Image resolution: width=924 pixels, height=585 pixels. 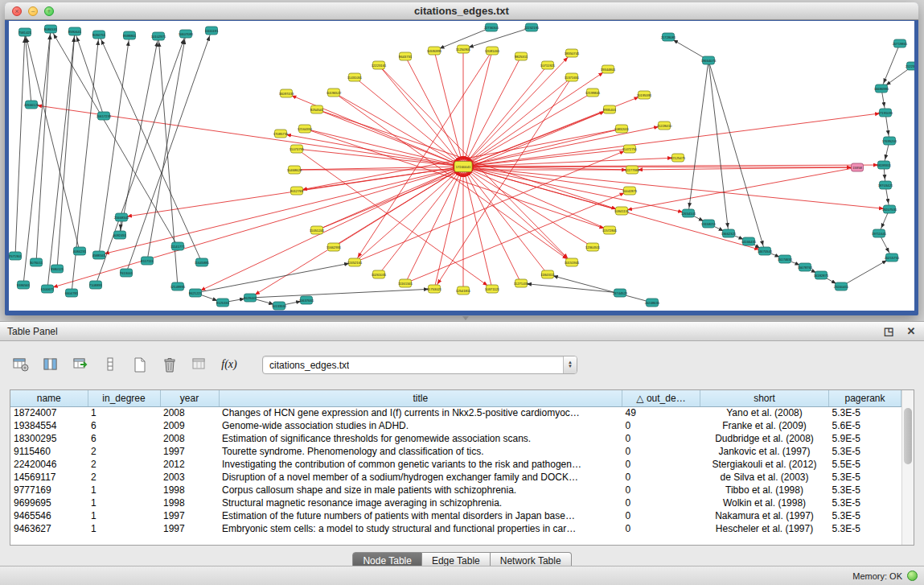 I want to click on table-row: 2242004622012Investigating the contribut…, so click(x=456, y=464).